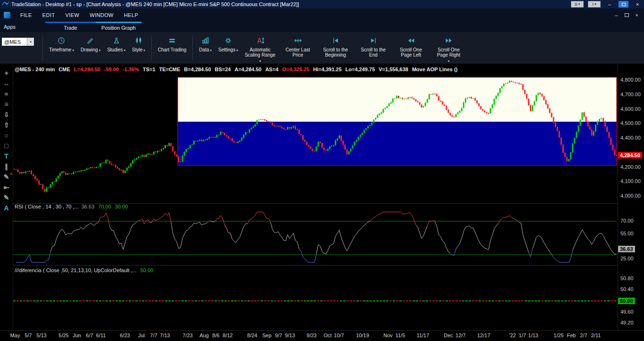 This screenshot has width=644, height=341. I want to click on strategy-dropdown-button: S▾, so click(577, 4).